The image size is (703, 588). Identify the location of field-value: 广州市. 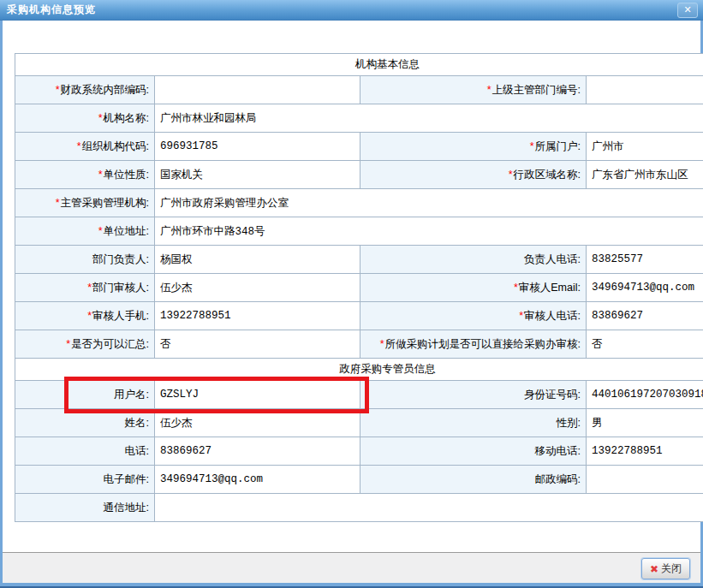
(645, 147).